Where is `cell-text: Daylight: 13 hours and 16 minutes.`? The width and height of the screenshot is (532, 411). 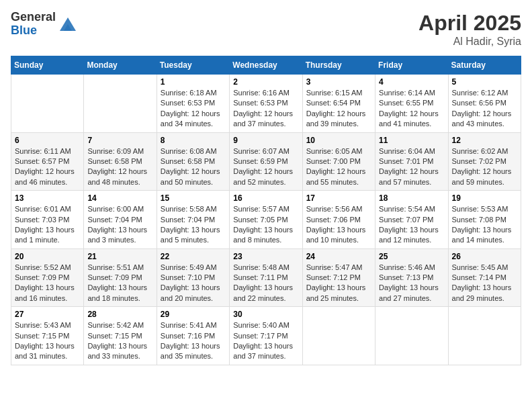 cell-text: Daylight: 13 hours and 16 minutes. is located at coordinates (47, 293).